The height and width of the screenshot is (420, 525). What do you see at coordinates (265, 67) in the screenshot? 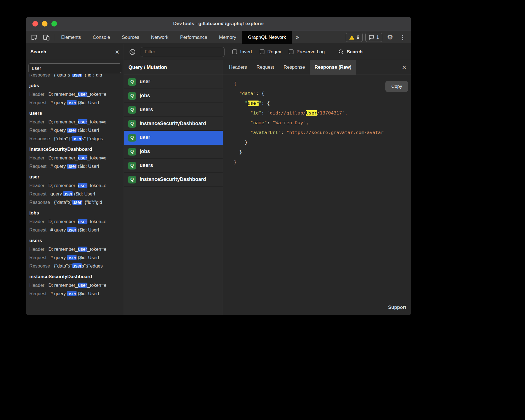
I see `detail-tab-request: Request` at bounding box center [265, 67].